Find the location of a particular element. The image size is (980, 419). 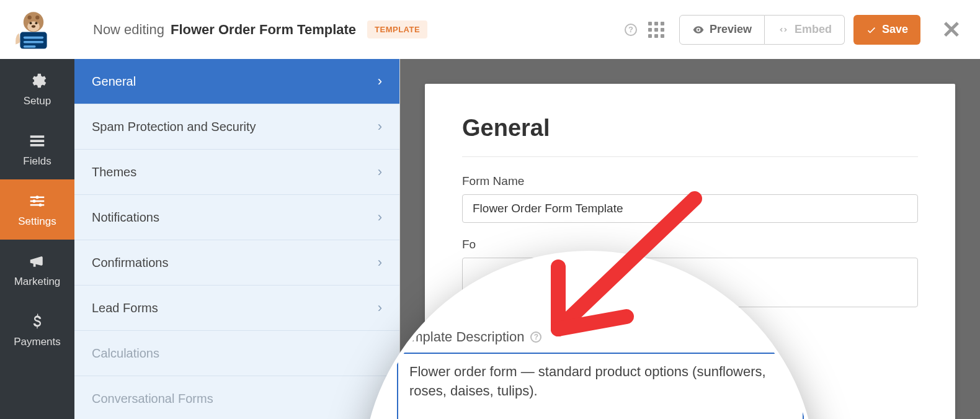

check-icon is located at coordinates (871, 30).